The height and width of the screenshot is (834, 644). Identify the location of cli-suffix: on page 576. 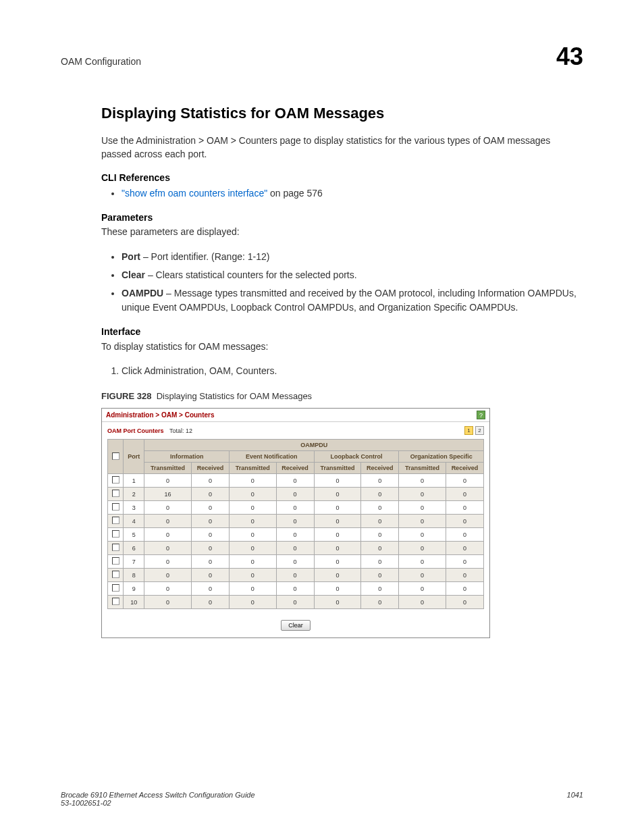
(295, 193).